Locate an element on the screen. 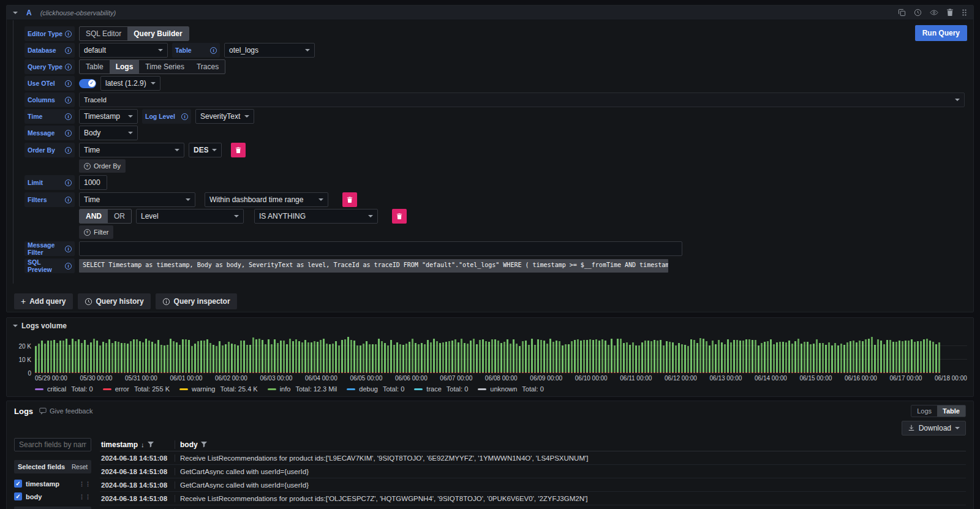  log-level-column-select: SeverityText is located at coordinates (225, 116).